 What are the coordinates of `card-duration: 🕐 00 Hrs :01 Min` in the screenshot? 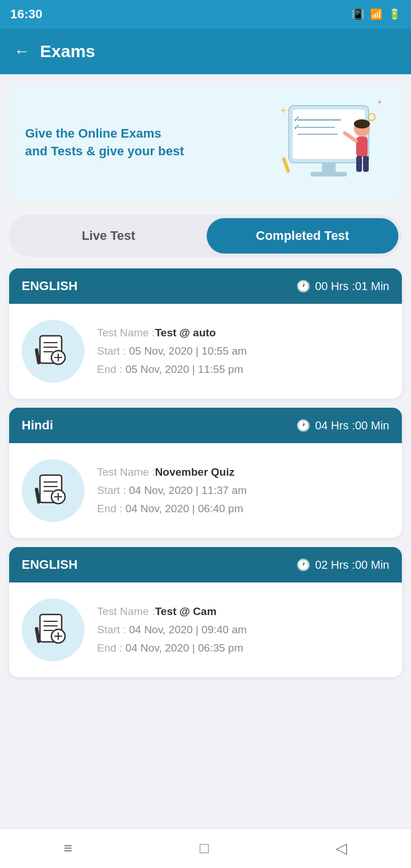 It's located at (342, 286).